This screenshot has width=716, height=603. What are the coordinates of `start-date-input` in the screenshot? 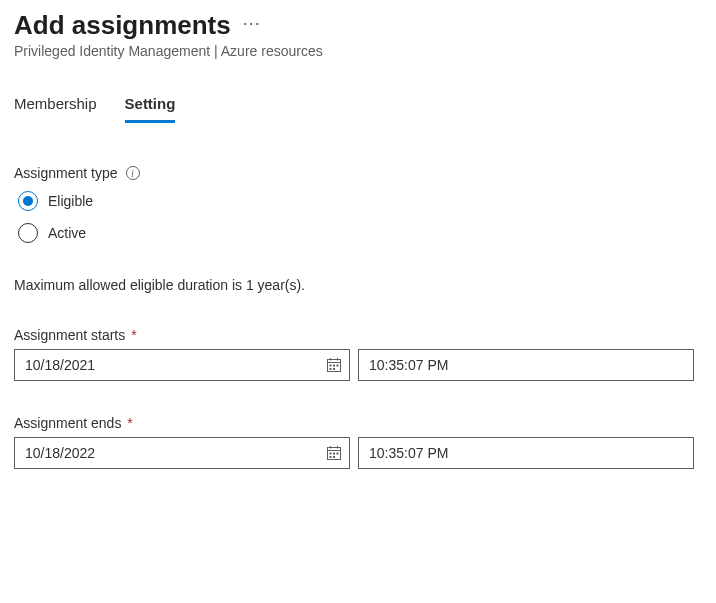 It's located at (182, 365).